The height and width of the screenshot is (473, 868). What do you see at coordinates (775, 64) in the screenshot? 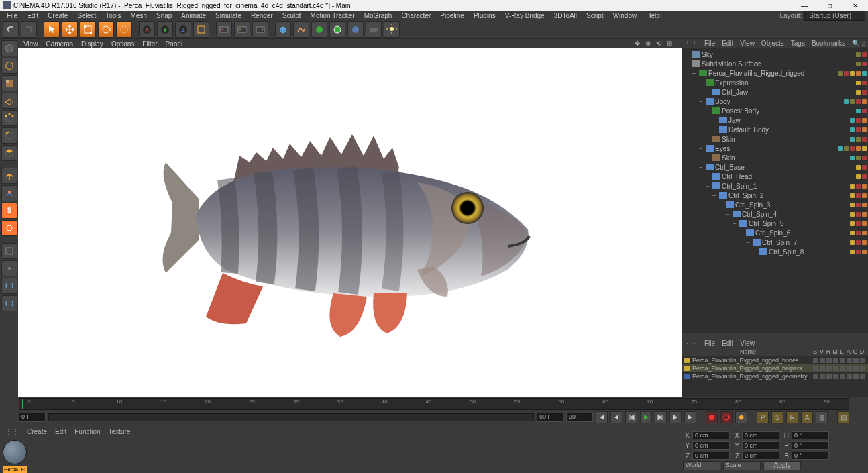
I see `tree-row: −Subdivision Surface` at bounding box center [775, 64].